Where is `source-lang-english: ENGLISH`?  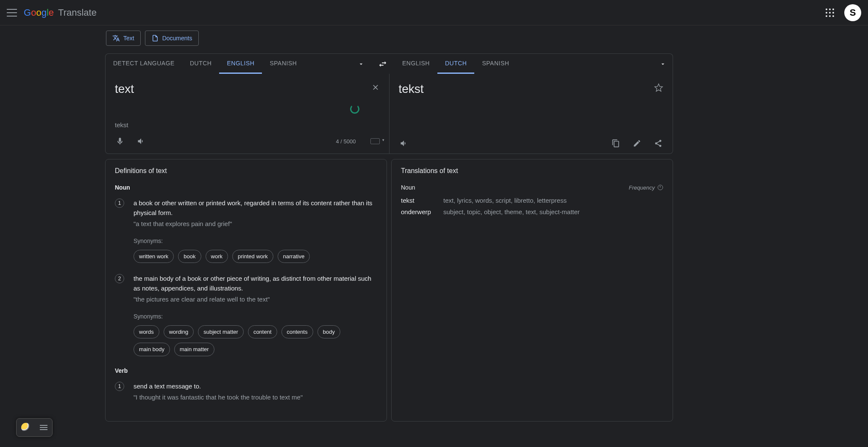
source-lang-english: ENGLISH is located at coordinates (241, 64).